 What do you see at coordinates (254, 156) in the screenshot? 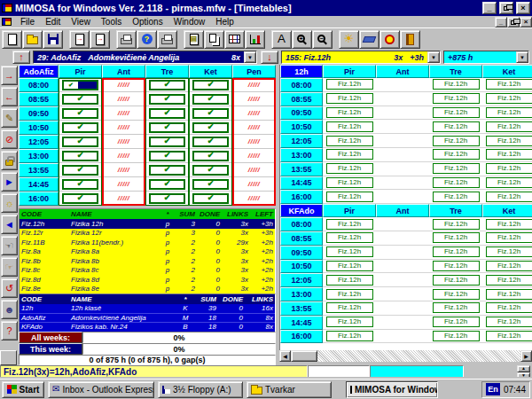
I see `slot-pen-13:00: /////` at bounding box center [254, 156].